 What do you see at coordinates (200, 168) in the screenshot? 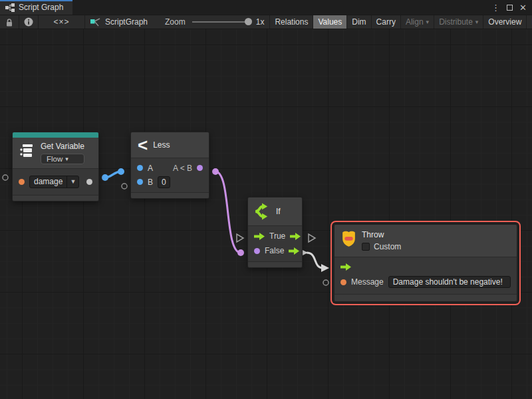
I see `result-output-port` at bounding box center [200, 168].